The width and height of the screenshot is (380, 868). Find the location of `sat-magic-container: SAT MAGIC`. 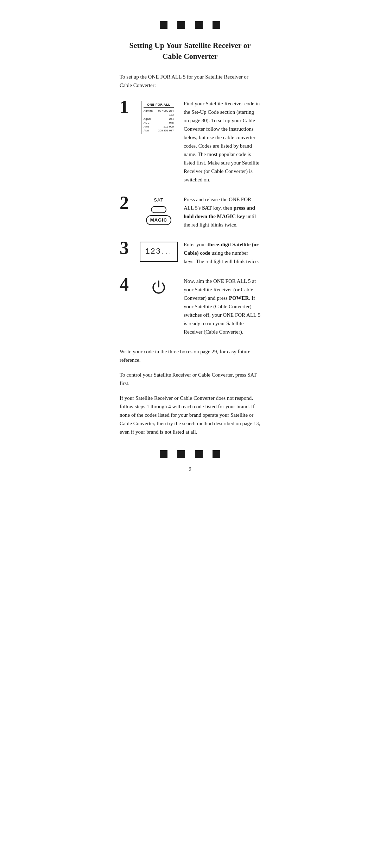

sat-magic-container: SAT MAGIC is located at coordinates (159, 211).